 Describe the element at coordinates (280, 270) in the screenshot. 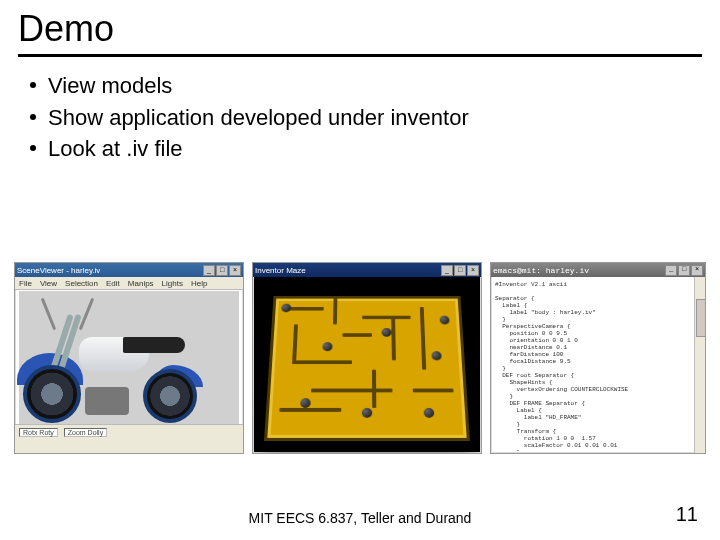

I see `window-title: Inventor Maze` at that location.